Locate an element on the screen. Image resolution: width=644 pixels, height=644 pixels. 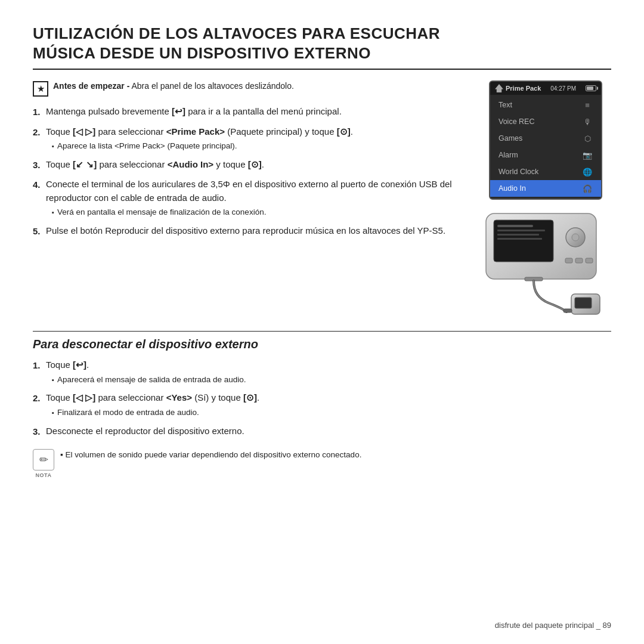
menu-item-audioin: Audio In 🎧 is located at coordinates (546, 188).